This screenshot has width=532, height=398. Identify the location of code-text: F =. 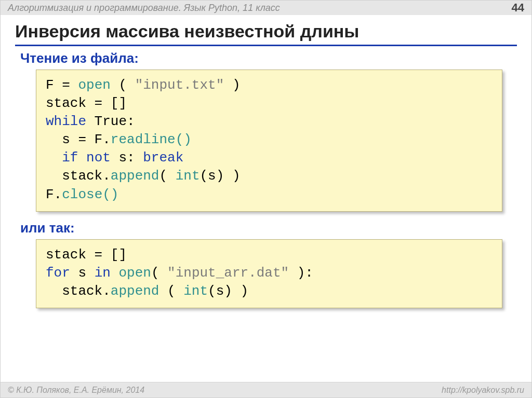
(62, 85).